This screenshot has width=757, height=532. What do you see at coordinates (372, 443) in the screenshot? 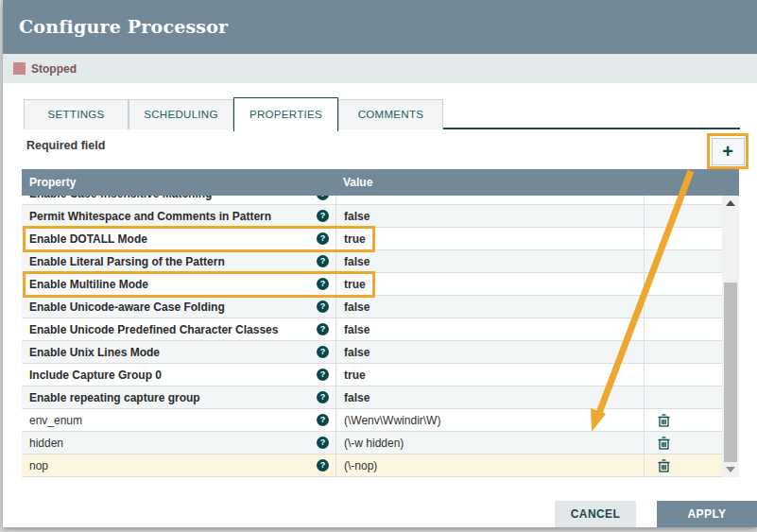
I see `table-row: hidden ? (\-w hidden)` at bounding box center [372, 443].